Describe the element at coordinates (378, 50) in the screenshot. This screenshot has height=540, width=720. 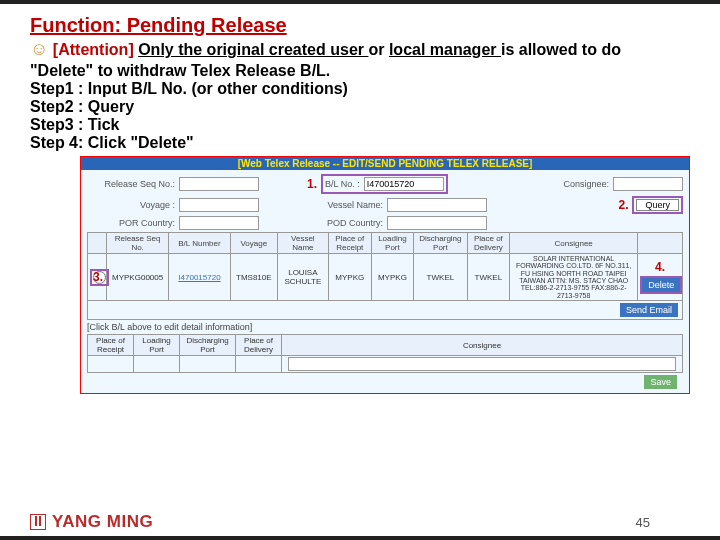
I see `attention-p2: or` at that location.